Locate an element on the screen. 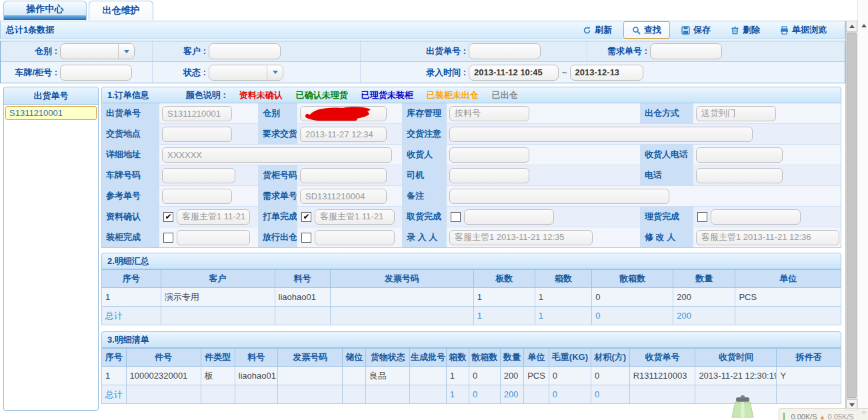 The image size is (868, 420). warehouse-value is located at coordinates (349, 113).